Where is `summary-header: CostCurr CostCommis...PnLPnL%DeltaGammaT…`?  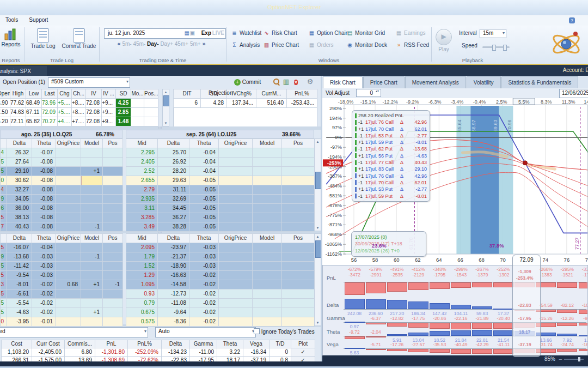
summary-header: CostCurr CostCommis...PnLPnL%DeltaGammaT… is located at coordinates (158, 345).